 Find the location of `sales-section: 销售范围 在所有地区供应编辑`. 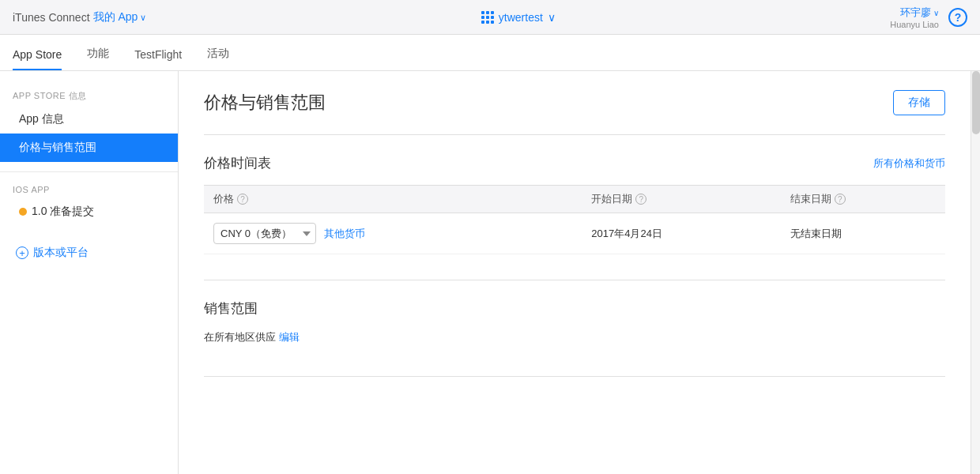

sales-section: 销售范围 在所有地区供应编辑 is located at coordinates (575, 322).